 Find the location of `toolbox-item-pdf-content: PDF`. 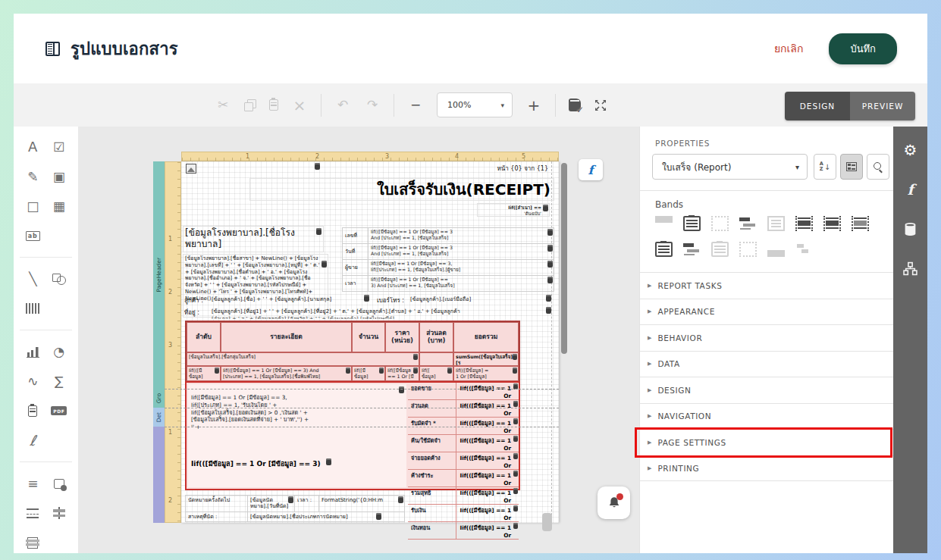

toolbox-item-pdf-content: PDF is located at coordinates (59, 411).